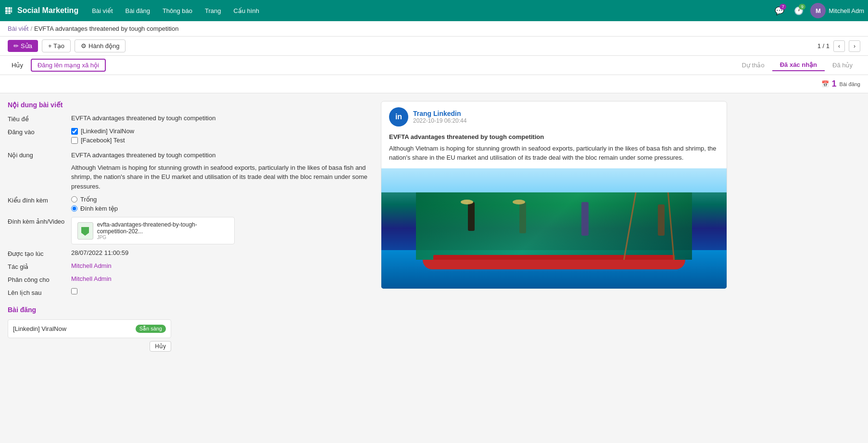 This screenshot has height=443, width=868. I want to click on next-arrow: ›, so click(855, 46).